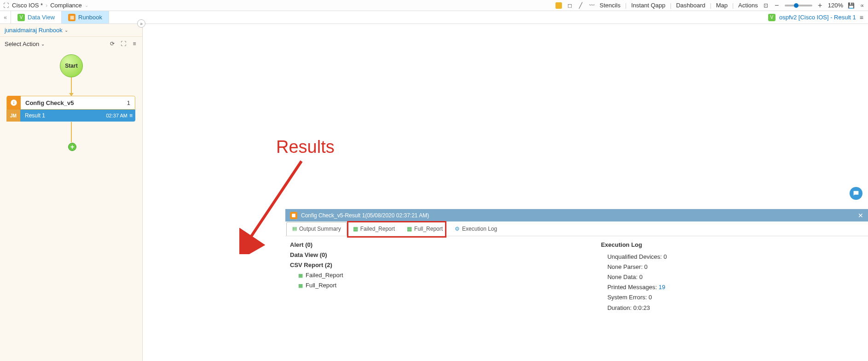  I want to click on printed-messages-link: 19, so click(662, 287).